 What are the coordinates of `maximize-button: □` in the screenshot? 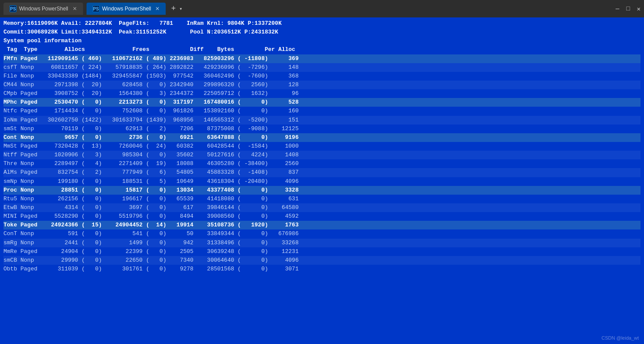 It's located at (628, 9).